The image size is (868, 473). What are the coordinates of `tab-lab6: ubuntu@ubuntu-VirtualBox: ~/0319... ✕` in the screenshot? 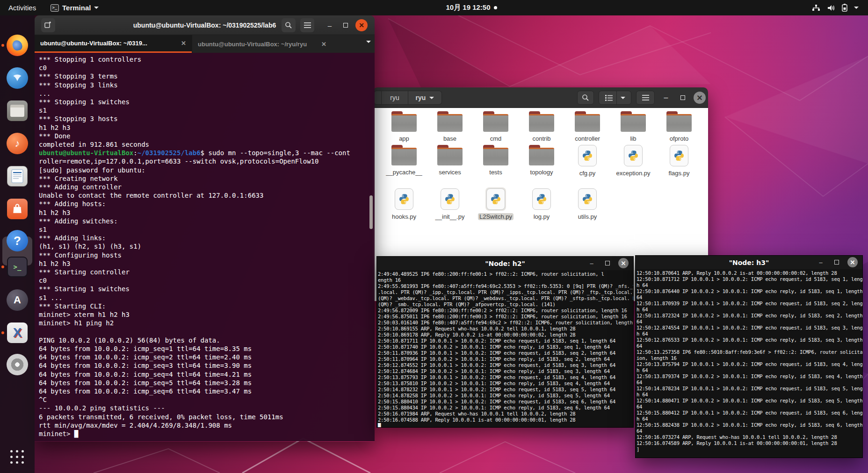 It's located at (113, 44).